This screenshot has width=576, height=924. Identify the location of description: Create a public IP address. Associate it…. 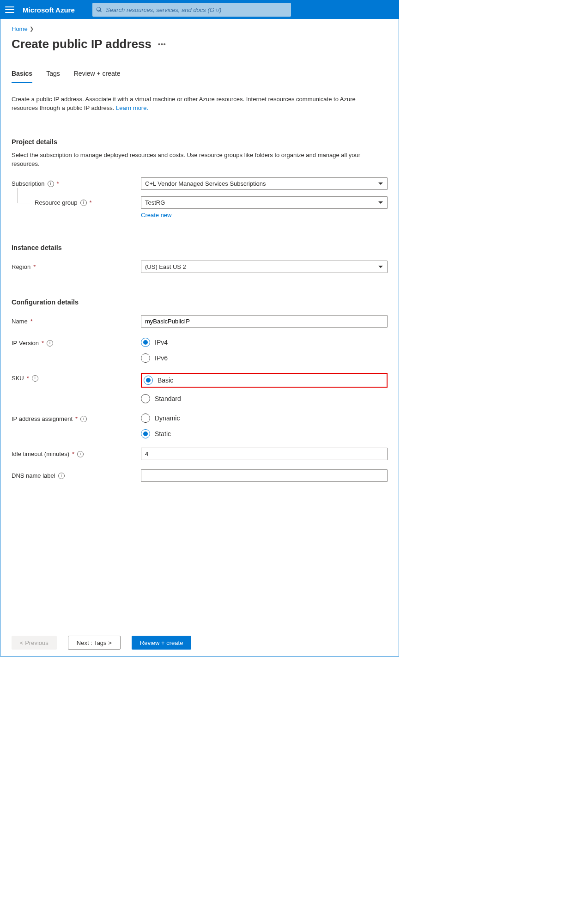
(196, 104).